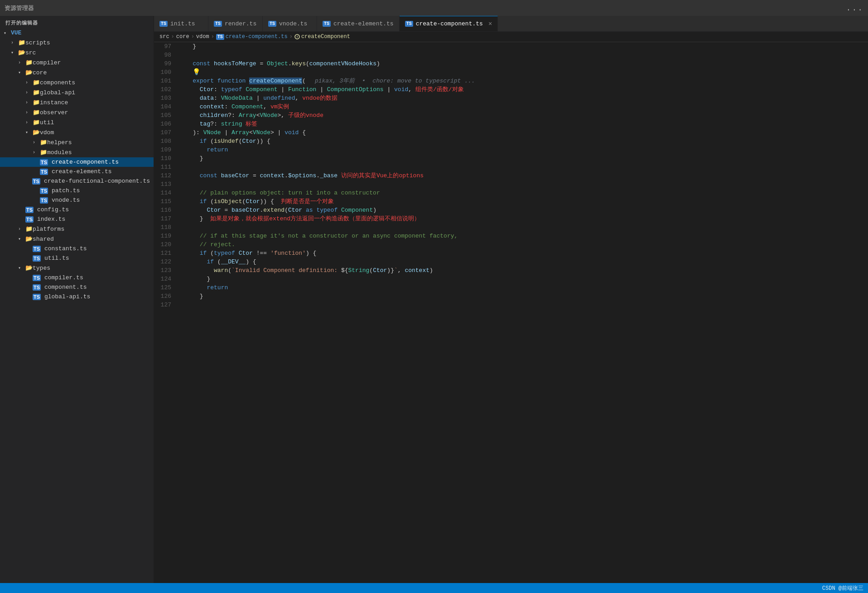  What do you see at coordinates (522, 279) in the screenshot?
I see `code-line-124: }` at bounding box center [522, 279].